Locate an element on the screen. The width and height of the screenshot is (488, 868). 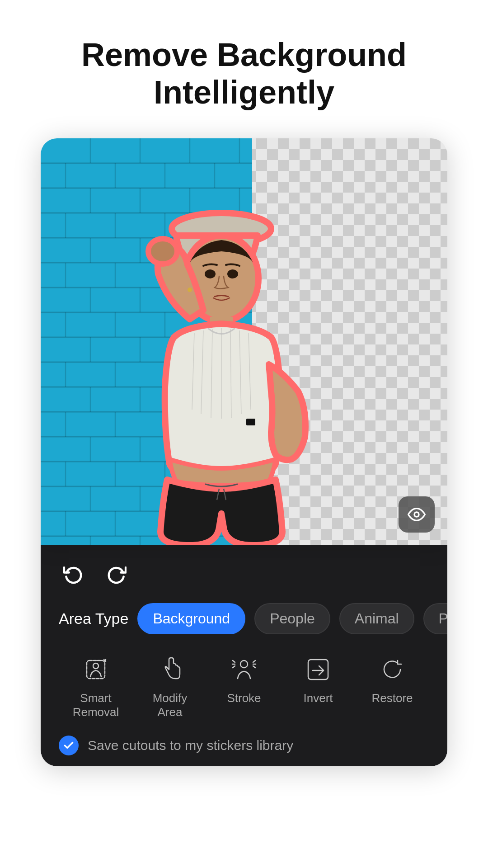
tool-restore-label: Restore is located at coordinates (392, 698).